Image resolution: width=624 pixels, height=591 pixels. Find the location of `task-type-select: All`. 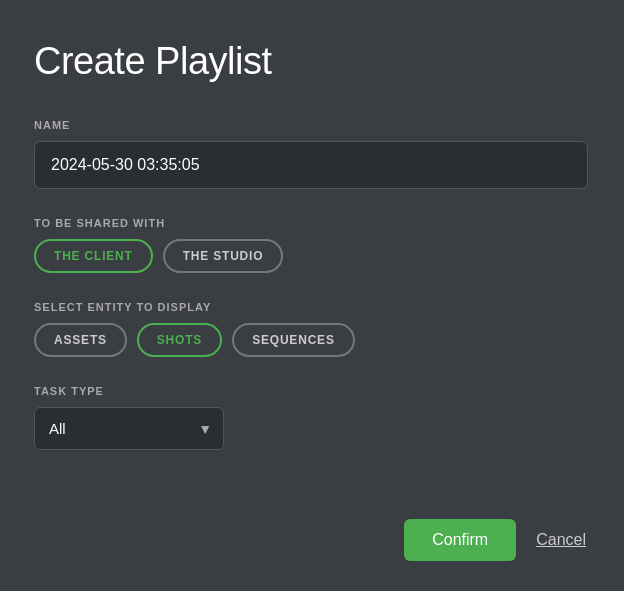

task-type-select: All is located at coordinates (129, 428).